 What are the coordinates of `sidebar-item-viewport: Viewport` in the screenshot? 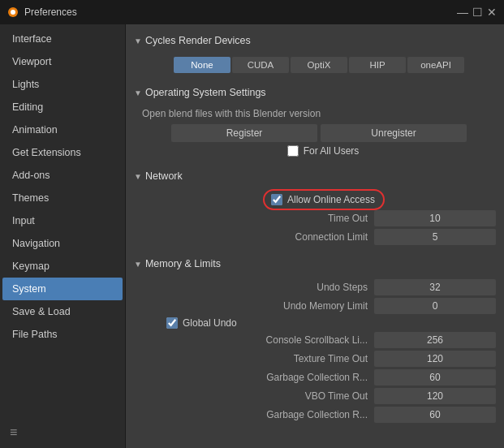 It's located at (62, 62).